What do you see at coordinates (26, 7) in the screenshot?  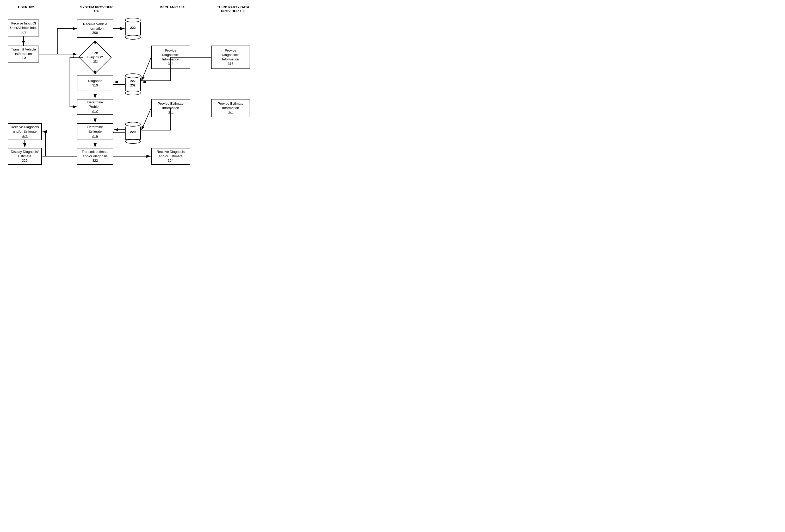 I see `header-user: USER 102` at bounding box center [26, 7].